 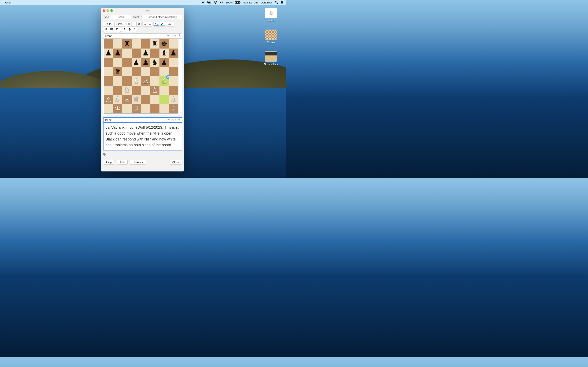 I want to click on piece-d1: ♖, so click(x=136, y=109).